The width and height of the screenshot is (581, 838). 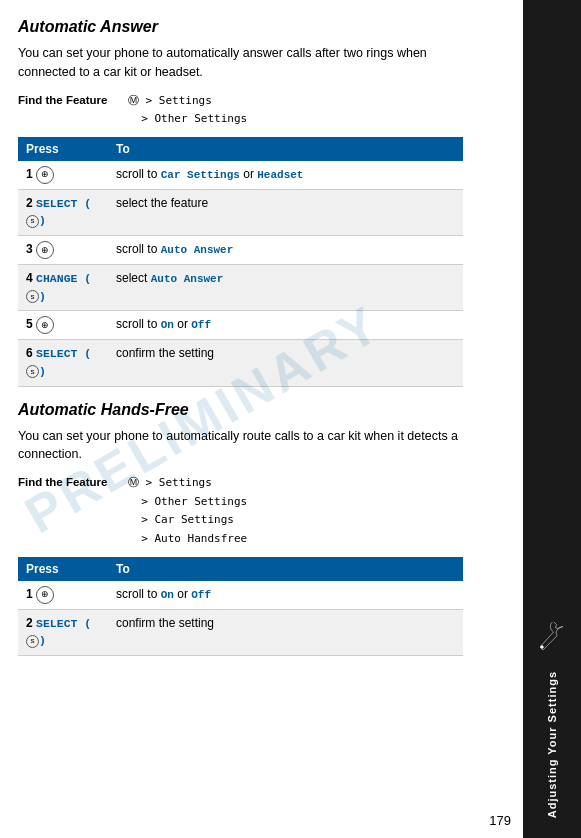 I want to click on section-title-automatic-answer: Automatic Answer, so click(x=240, y=27).